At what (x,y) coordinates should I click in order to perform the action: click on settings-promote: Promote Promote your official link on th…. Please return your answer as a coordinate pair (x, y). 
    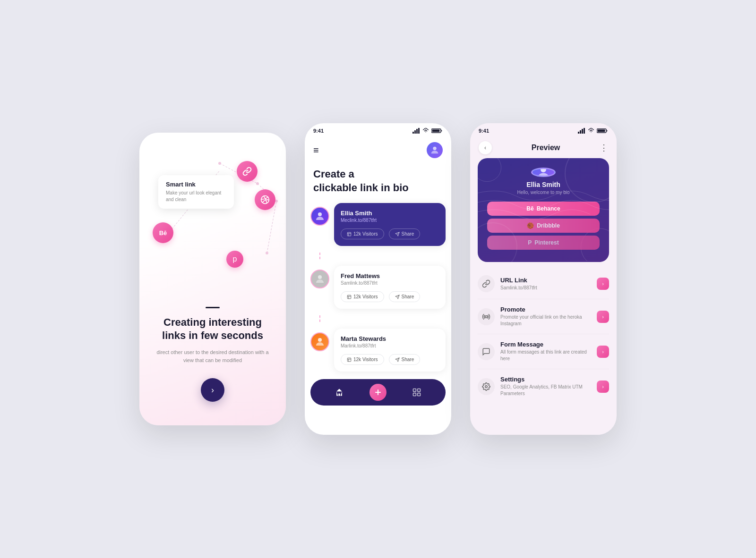
    Looking at the image, I should click on (543, 317).